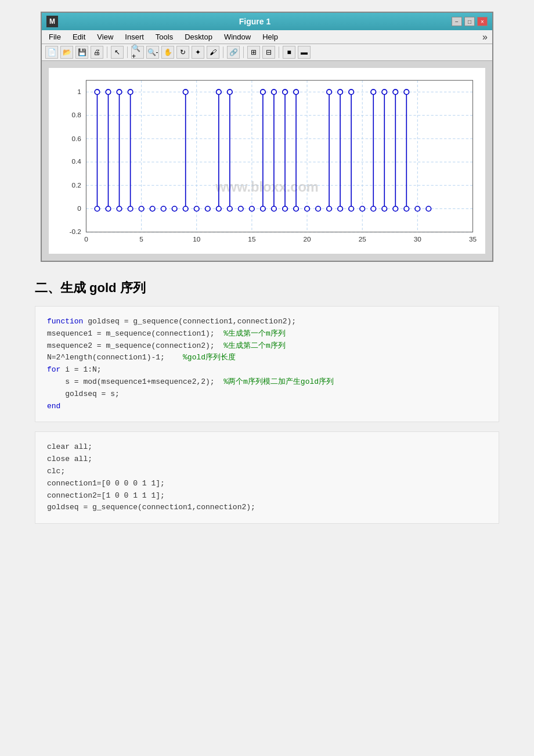  I want to click on figure-title: Figure 1, so click(255, 21).